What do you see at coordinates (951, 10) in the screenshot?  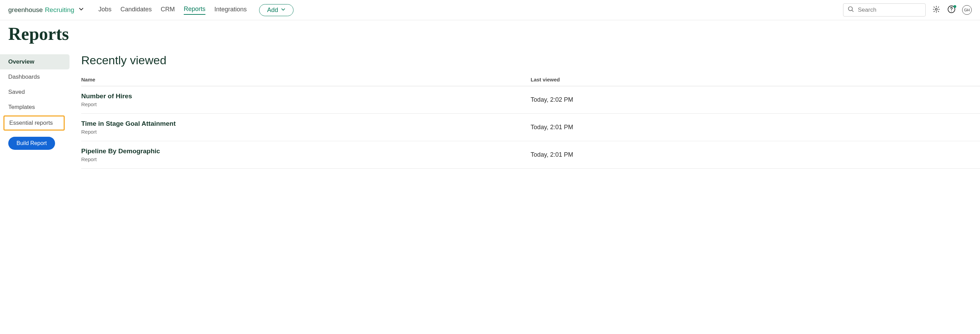 I see `help-button` at bounding box center [951, 10].